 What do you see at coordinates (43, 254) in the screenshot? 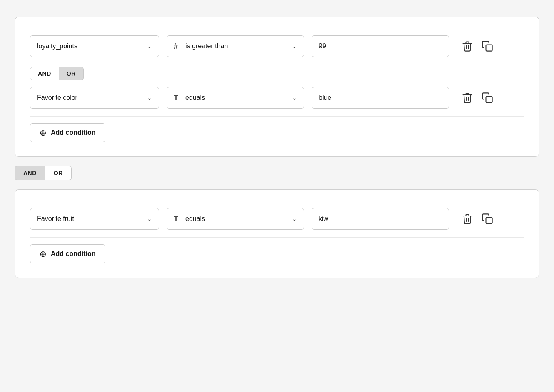
I see `plus-circle-icon-2: ⊕` at bounding box center [43, 254].